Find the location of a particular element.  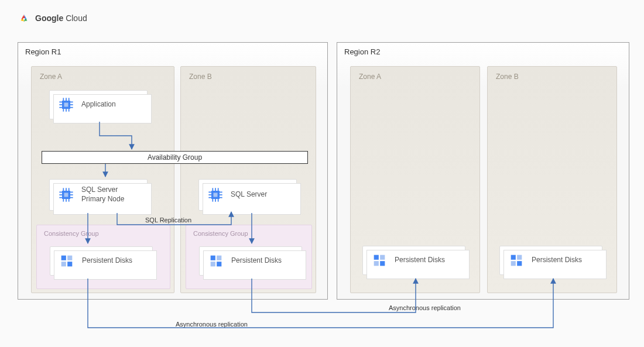

sql-primary-card: SQL Server Primary Node is located at coordinates (98, 195).